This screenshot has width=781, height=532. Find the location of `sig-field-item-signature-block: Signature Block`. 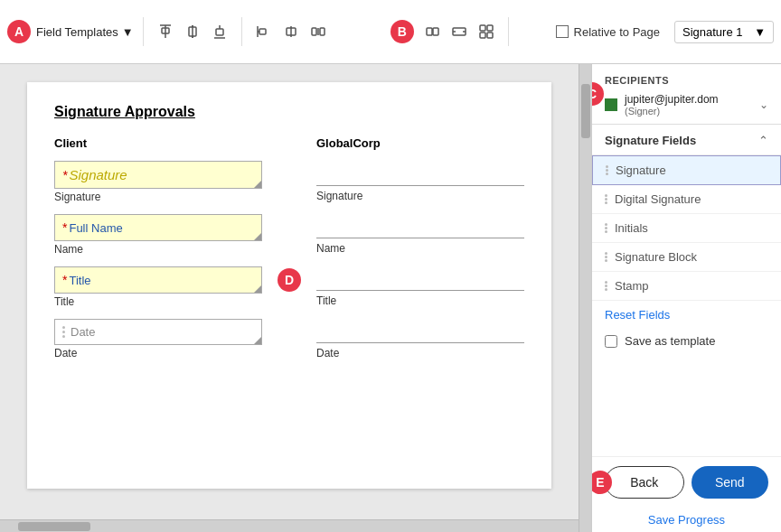

sig-field-item-signature-block: Signature Block is located at coordinates (687, 257).